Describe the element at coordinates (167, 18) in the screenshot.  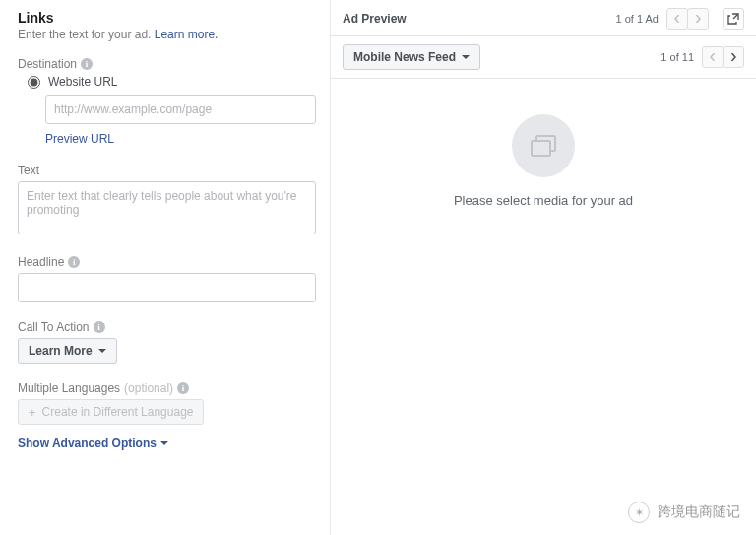
I see `section-title: Links` at that location.